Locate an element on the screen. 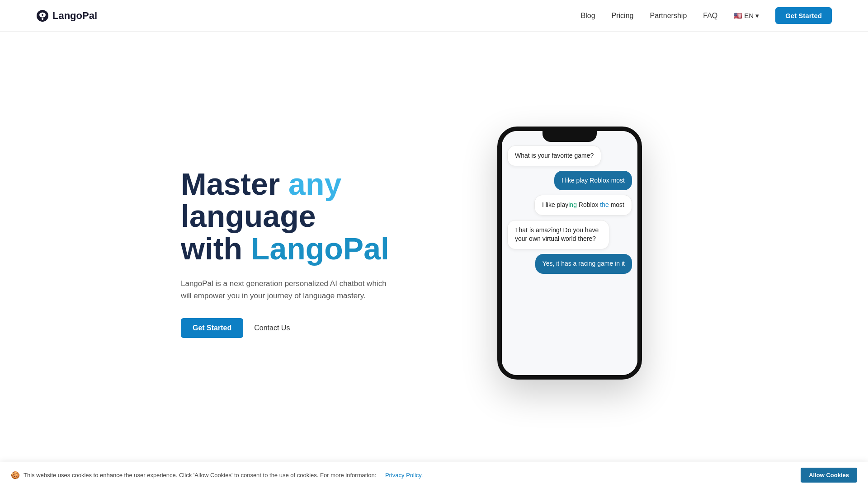  nav-faq: FAQ is located at coordinates (710, 16).